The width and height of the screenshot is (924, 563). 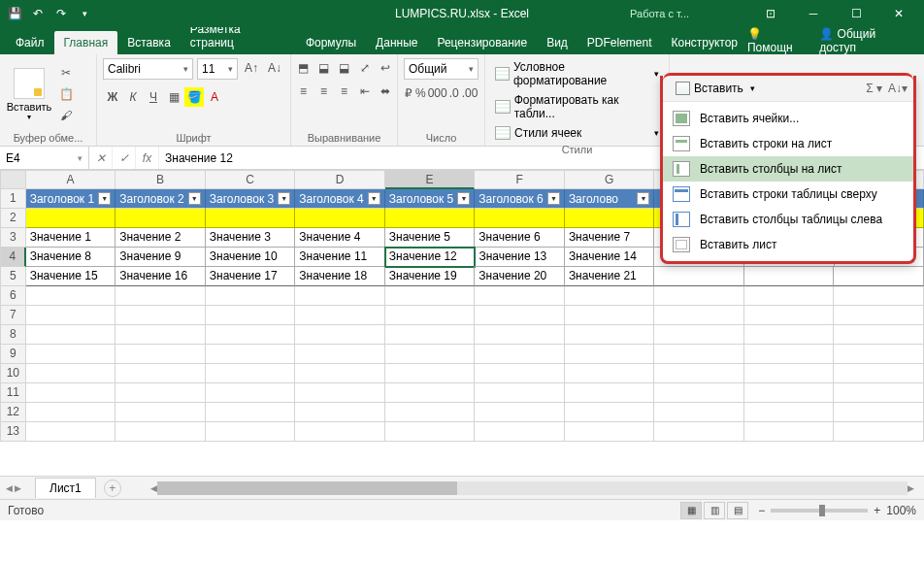 What do you see at coordinates (520, 199) in the screenshot?
I see `cell: Заголовок 6▼` at bounding box center [520, 199].